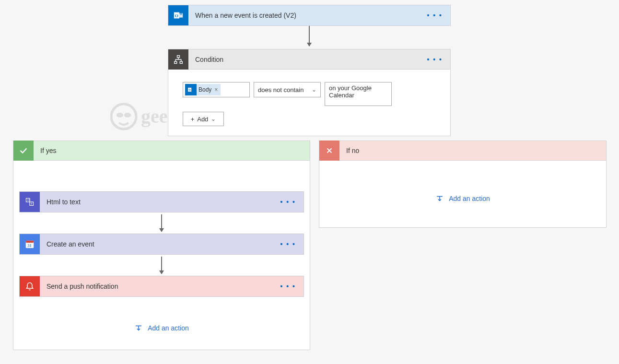 The image size is (619, 364). What do you see at coordinates (203, 119) in the screenshot?
I see `add-condition-button: + Add ⌄` at bounding box center [203, 119].